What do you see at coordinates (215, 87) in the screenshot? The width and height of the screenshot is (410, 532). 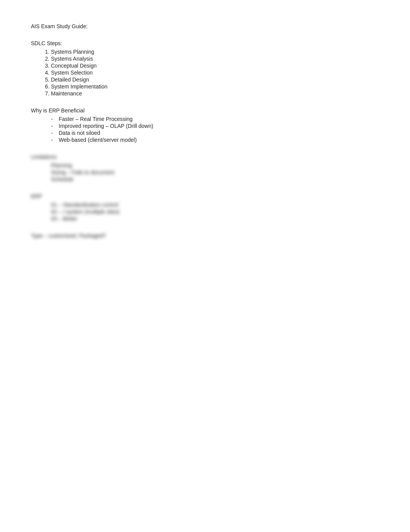 I see `list-item: System Implementation` at bounding box center [215, 87].